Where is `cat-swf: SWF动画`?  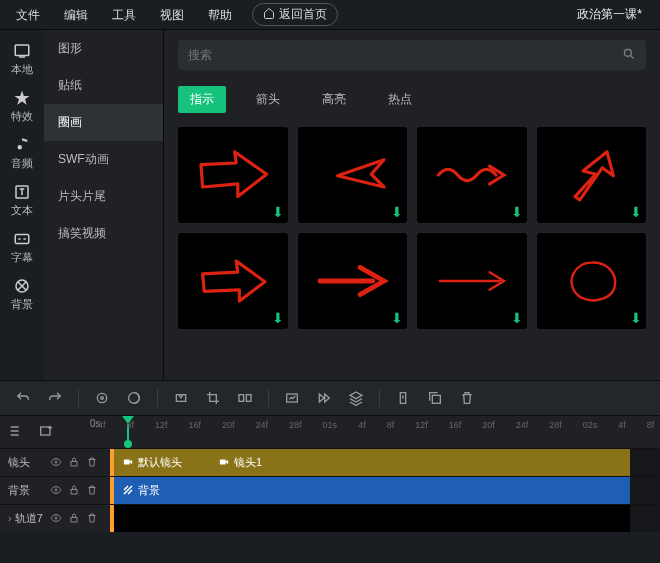
cat-swf: SWF动画 is located at coordinates (104, 160).